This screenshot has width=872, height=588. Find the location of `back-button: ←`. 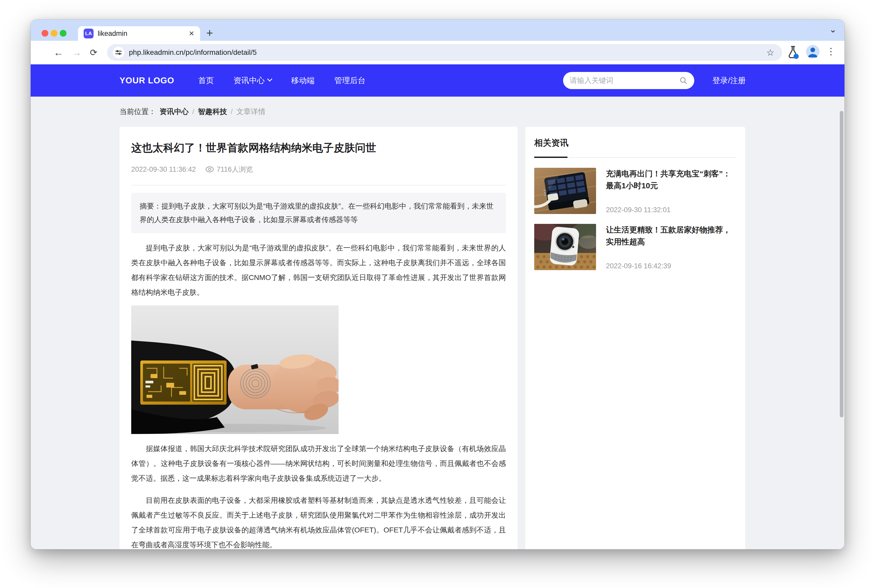

back-button: ← is located at coordinates (59, 52).